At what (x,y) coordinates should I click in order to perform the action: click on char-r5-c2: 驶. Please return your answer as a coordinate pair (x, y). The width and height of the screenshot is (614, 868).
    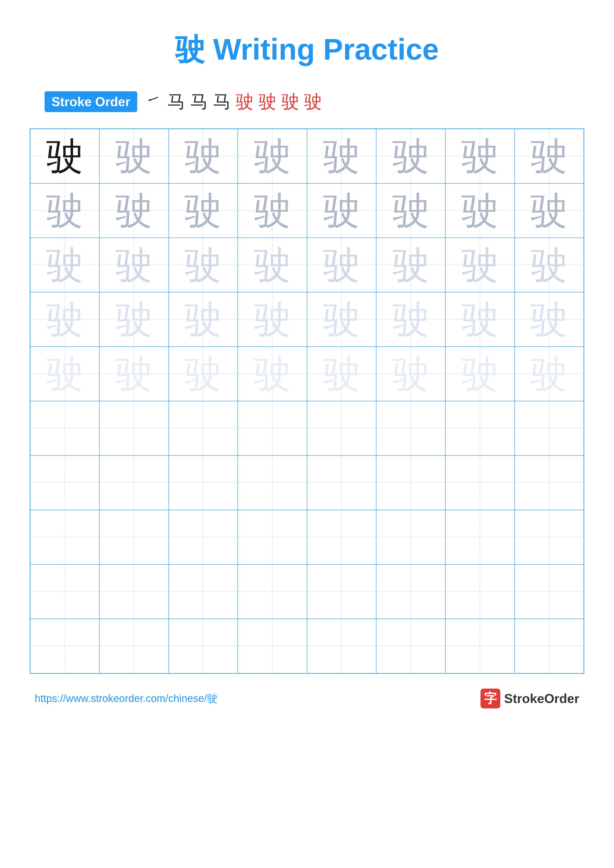
    Looking at the image, I should click on (134, 374).